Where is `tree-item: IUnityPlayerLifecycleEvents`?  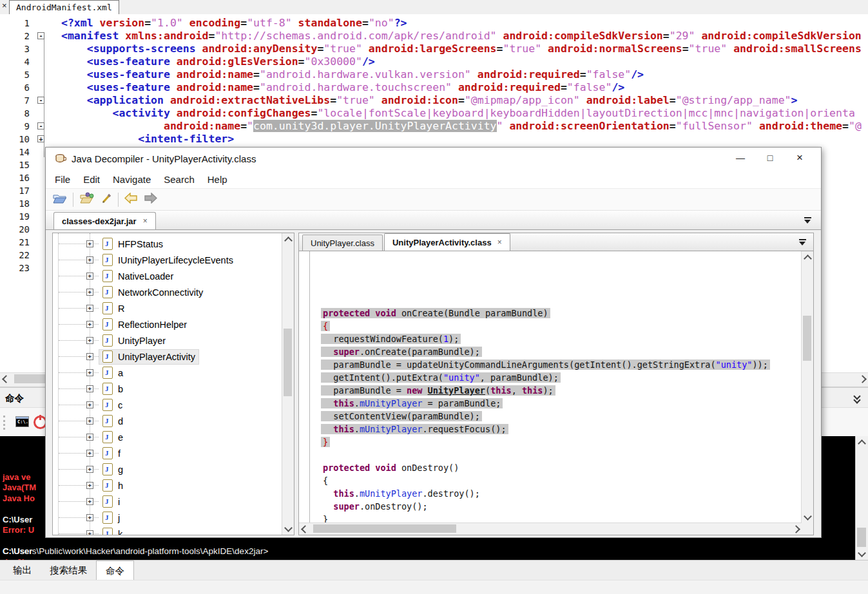 tree-item: IUnityPlayerLifecycleEvents is located at coordinates (168, 260).